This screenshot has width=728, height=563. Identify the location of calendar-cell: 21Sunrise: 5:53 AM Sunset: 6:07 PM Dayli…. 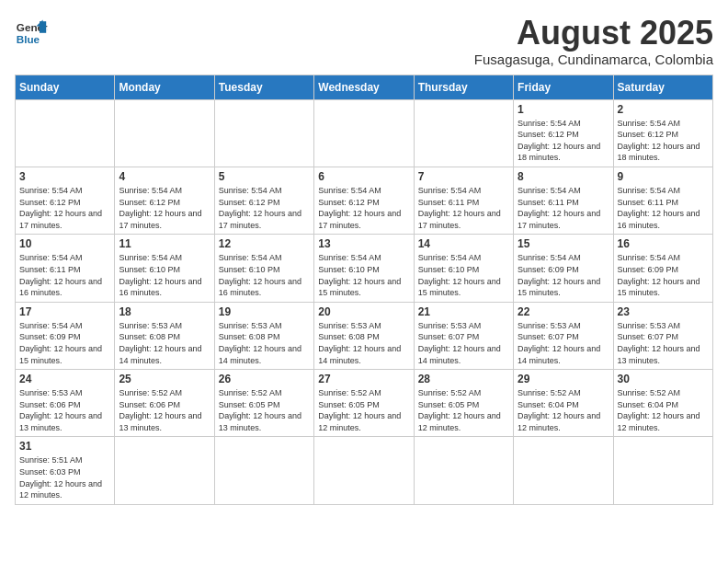
(463, 335).